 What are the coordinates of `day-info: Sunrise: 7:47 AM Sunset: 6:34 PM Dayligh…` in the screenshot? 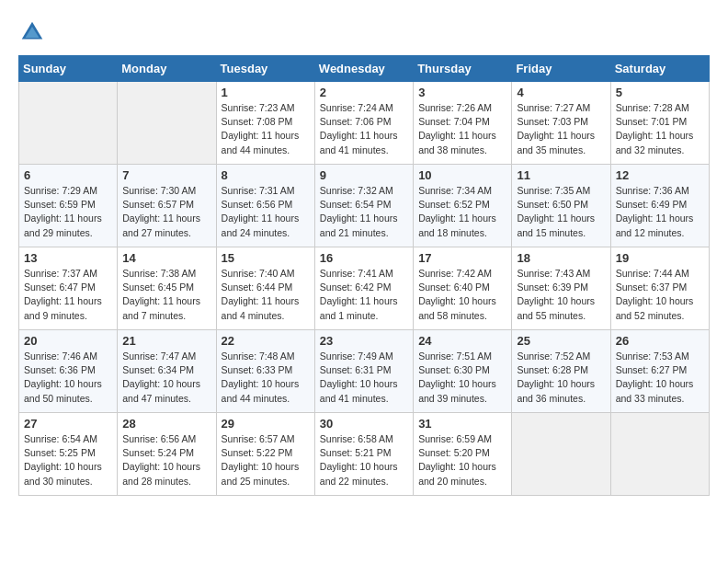 It's located at (166, 377).